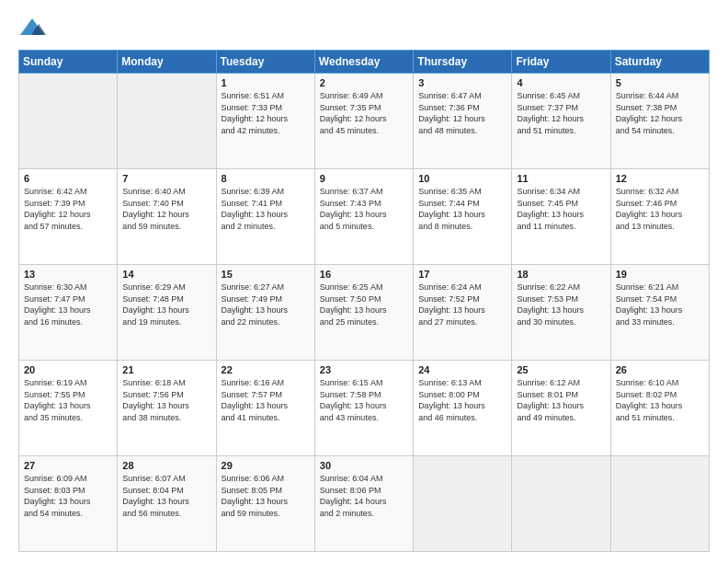 This screenshot has height=563, width=728. Describe the element at coordinates (561, 121) in the screenshot. I see `calendar-cell: 4Sunrise: 6:45 AM Sunset: 7:37 PM Daylig…` at that location.